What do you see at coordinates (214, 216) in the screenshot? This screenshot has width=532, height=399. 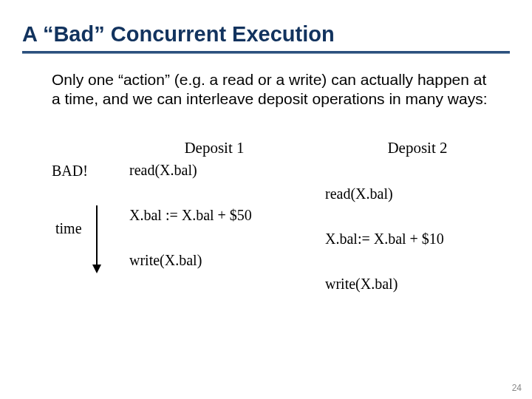 I see `deposit-1-op-assign: X.bal := X.bal + $50` at bounding box center [214, 216].